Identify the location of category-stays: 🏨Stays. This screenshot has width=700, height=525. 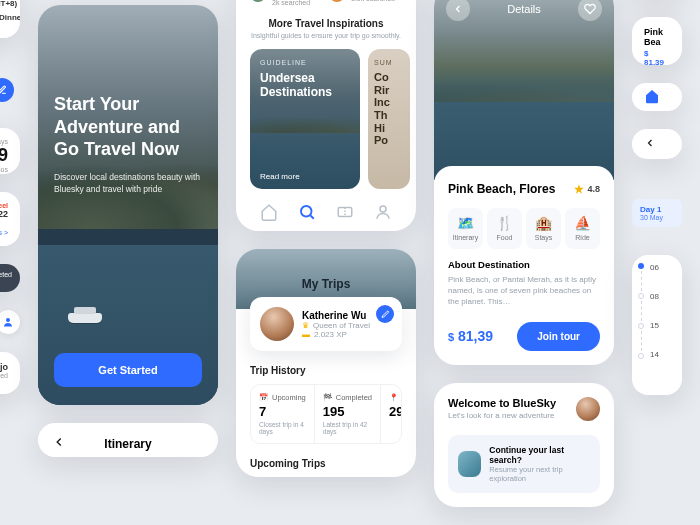
(544, 228).